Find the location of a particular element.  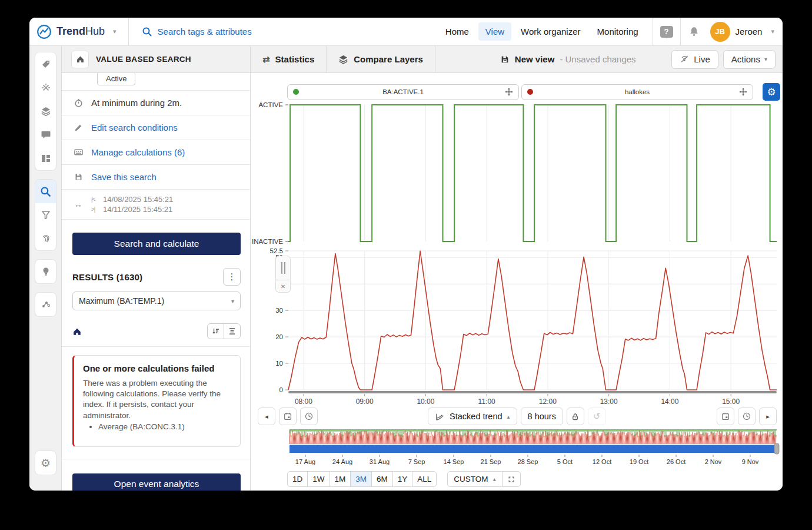

nav-item-home: Home is located at coordinates (457, 32).